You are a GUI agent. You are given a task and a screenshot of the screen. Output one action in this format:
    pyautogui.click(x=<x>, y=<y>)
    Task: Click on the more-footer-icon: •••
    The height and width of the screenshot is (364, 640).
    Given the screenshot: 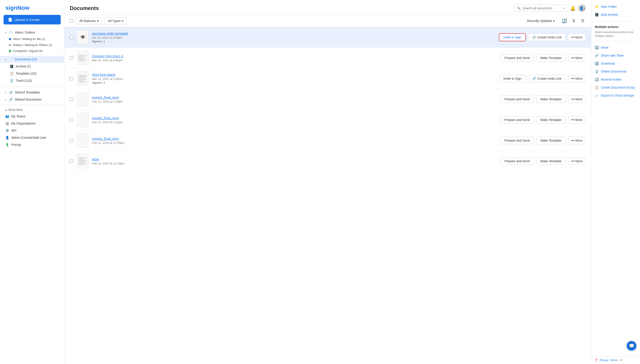 What is the action you would take?
    pyautogui.click(x=621, y=360)
    